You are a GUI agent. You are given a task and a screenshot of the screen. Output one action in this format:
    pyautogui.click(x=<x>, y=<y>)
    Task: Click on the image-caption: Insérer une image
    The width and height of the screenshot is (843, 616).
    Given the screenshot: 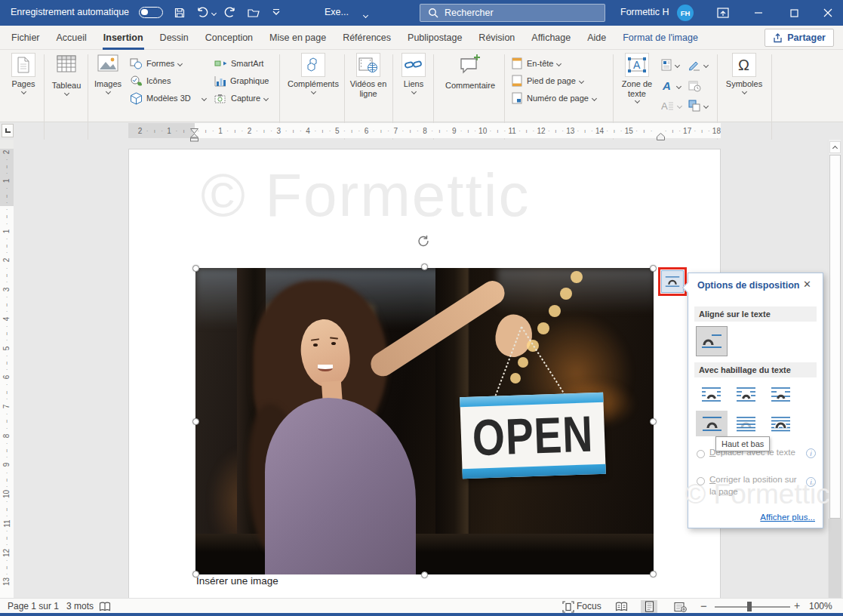 What is the action you would take?
    pyautogui.click(x=237, y=581)
    